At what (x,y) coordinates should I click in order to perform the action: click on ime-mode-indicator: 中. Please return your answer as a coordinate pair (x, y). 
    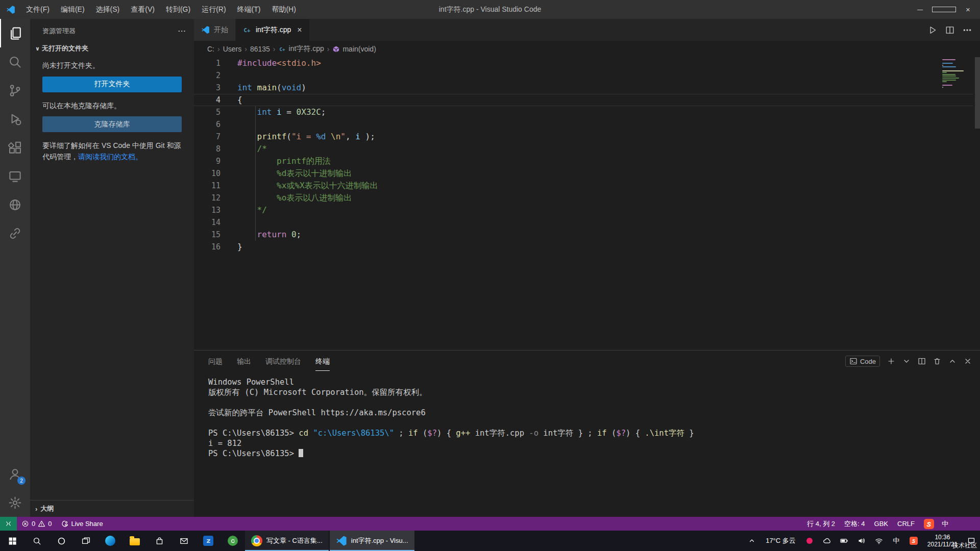
    Looking at the image, I should click on (945, 524).